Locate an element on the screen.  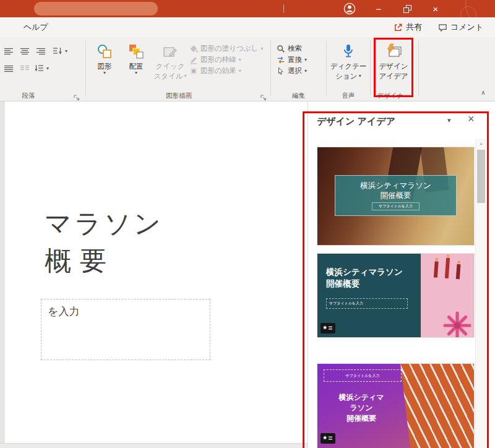
drawing-dialog-launcher is located at coordinates (264, 95).